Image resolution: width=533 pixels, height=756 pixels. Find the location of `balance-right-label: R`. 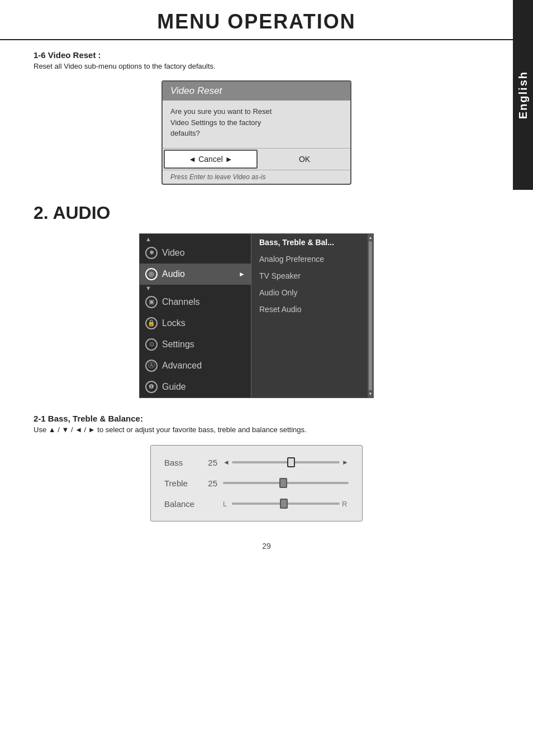

balance-right-label: R is located at coordinates (345, 504).